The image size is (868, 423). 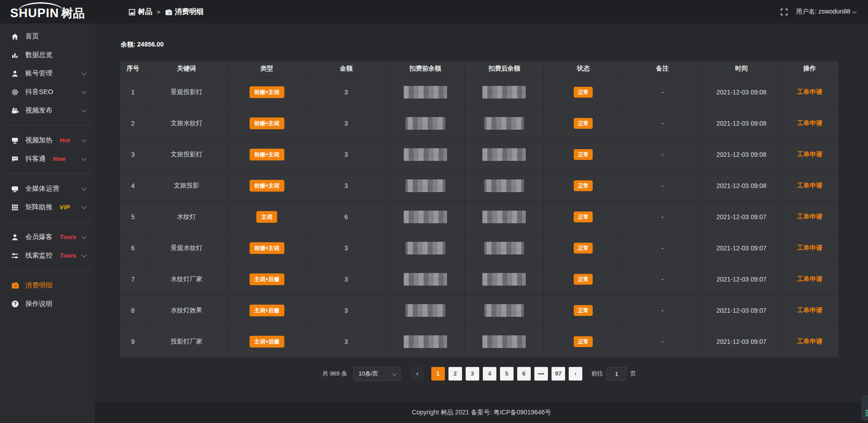 What do you see at coordinates (865, 408) in the screenshot?
I see `floating-chat-widget` at bounding box center [865, 408].